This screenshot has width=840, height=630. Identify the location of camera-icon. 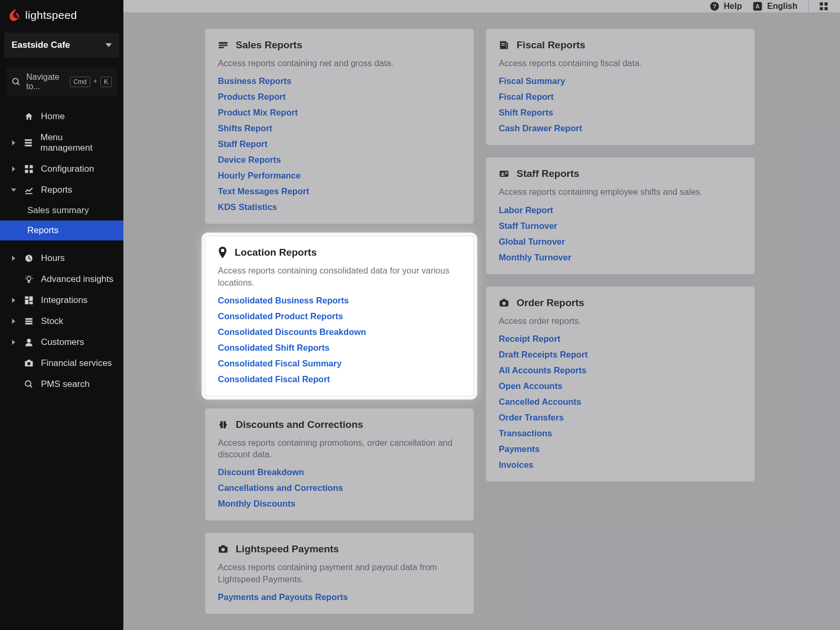
(29, 363).